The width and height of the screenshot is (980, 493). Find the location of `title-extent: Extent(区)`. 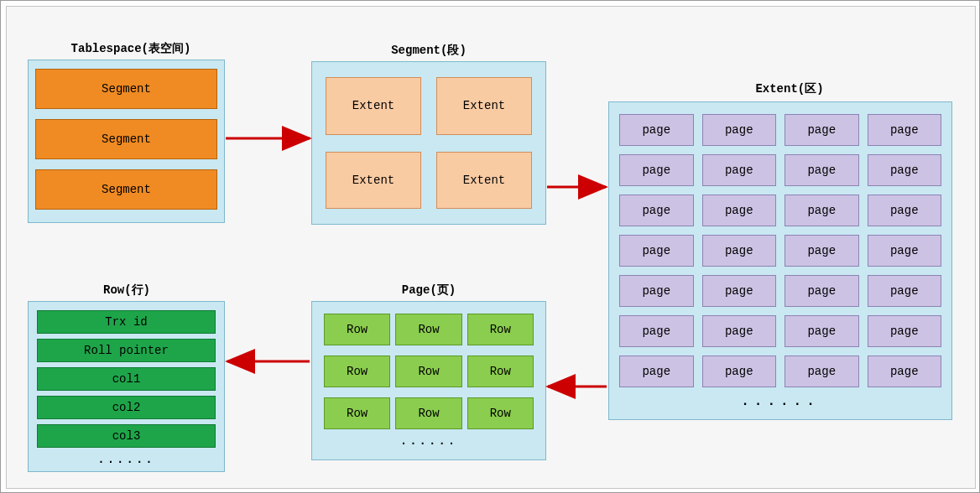

title-extent: Extent(区) is located at coordinates (790, 89).